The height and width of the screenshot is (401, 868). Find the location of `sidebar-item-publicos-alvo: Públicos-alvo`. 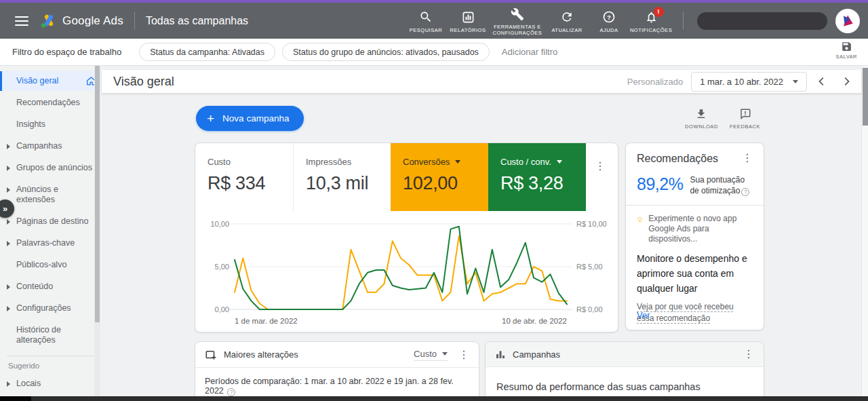

sidebar-item-publicos-alvo: Públicos-alvo is located at coordinates (51, 265).